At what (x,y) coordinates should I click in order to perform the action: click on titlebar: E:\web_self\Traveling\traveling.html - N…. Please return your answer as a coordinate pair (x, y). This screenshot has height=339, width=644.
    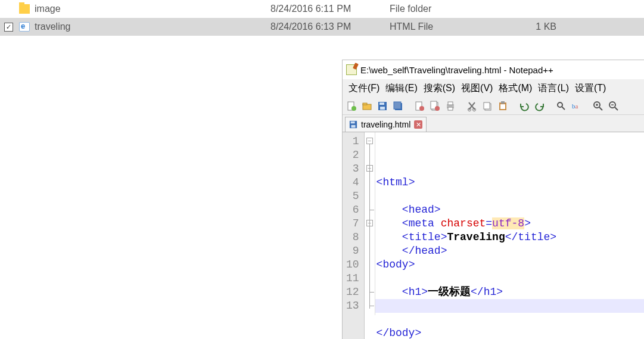
    Looking at the image, I should click on (493, 70).